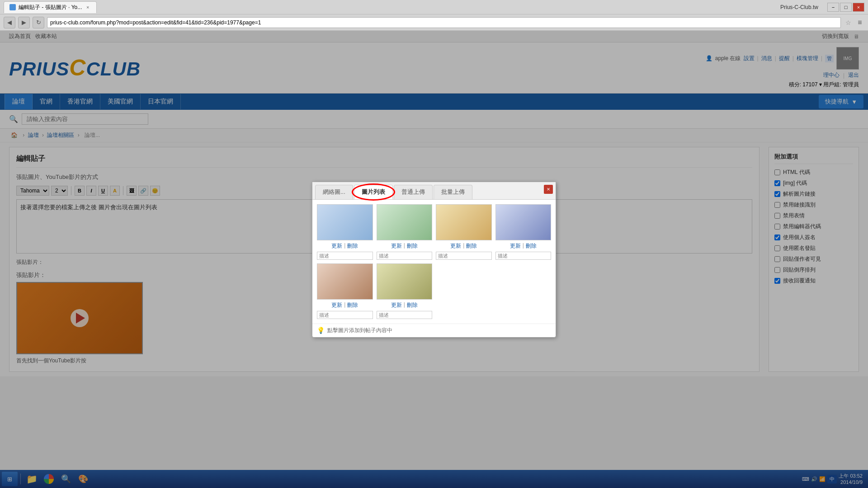  What do you see at coordinates (345, 315) in the screenshot?
I see `image-5-desc` at bounding box center [345, 315].